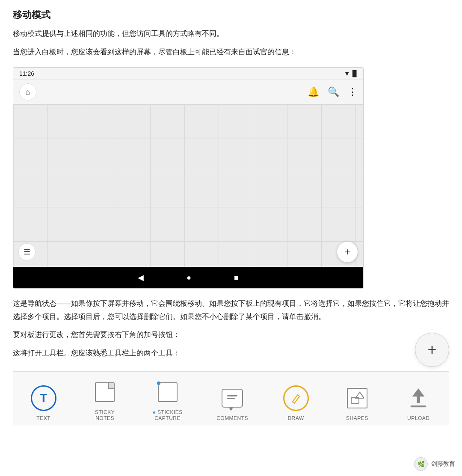 The image size is (462, 476). What do you see at coordinates (357, 398) in the screenshot?
I see `shapes-icon-wrap` at bounding box center [357, 398].